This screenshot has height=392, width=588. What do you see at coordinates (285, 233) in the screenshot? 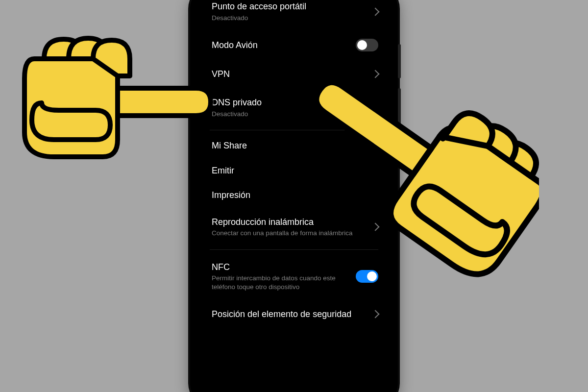
I see `row-subtitle: Conectar con una pantalla de forma inalá…` at bounding box center [285, 233].